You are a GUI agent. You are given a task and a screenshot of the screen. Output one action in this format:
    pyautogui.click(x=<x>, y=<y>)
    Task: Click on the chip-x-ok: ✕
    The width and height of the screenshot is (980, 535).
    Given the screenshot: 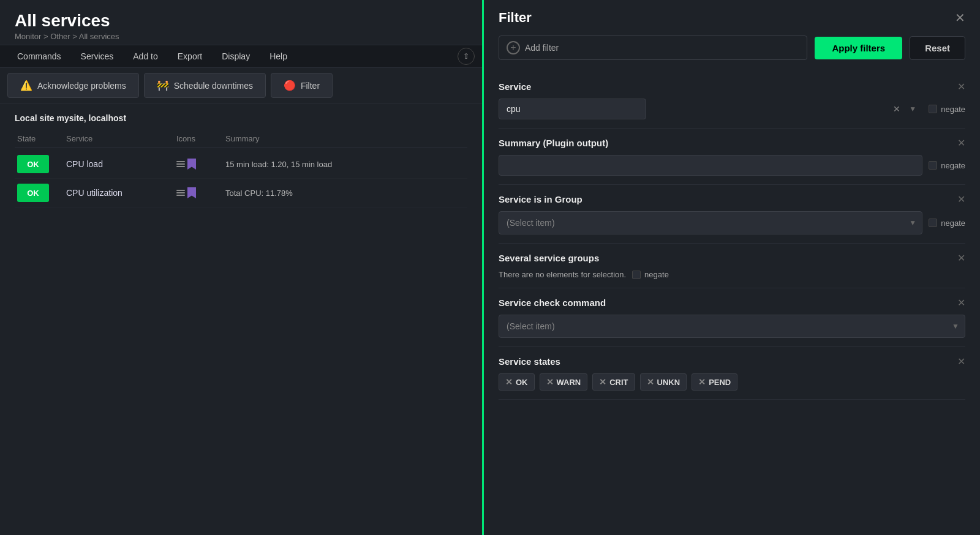 What is the action you would take?
    pyautogui.click(x=509, y=382)
    